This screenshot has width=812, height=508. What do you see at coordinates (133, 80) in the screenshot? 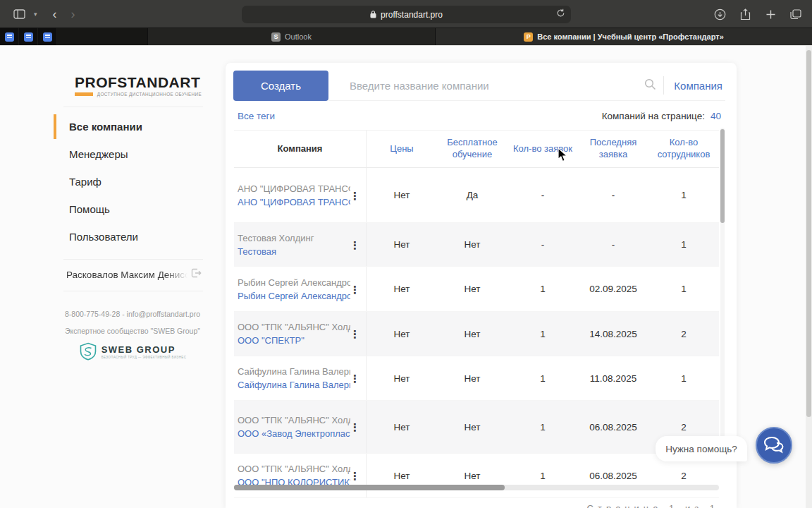
I see `app-logo: PROFSTANDART ДОСТУПНОЕ ДИСТАНЦИОННОЕ ОБУ…` at bounding box center [133, 80].